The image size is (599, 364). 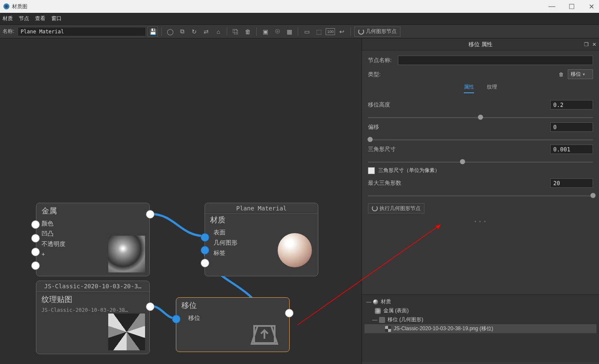 What do you see at coordinates (586, 44) in the screenshot?
I see `panel-expand-icon: ❐` at bounding box center [586, 44].